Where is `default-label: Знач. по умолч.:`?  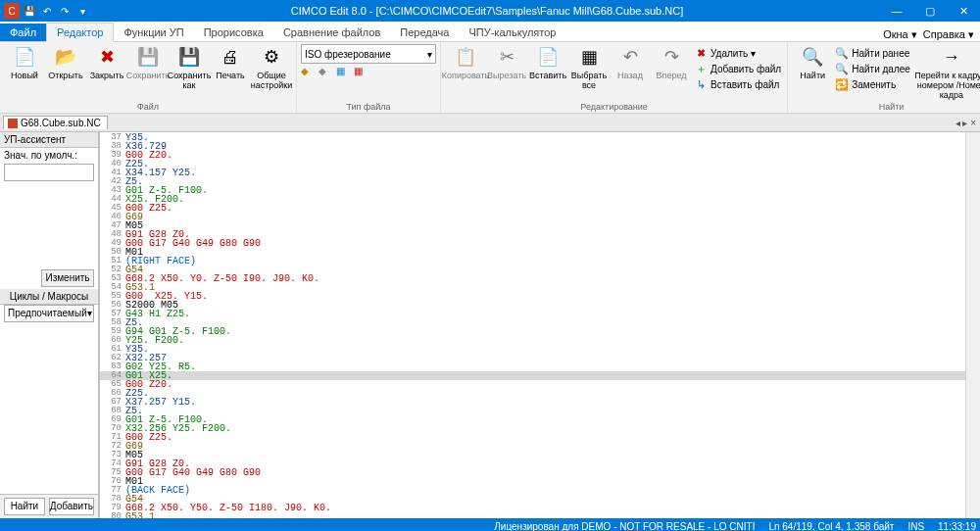
default-label: Знач. по умолч.: is located at coordinates (49, 155).